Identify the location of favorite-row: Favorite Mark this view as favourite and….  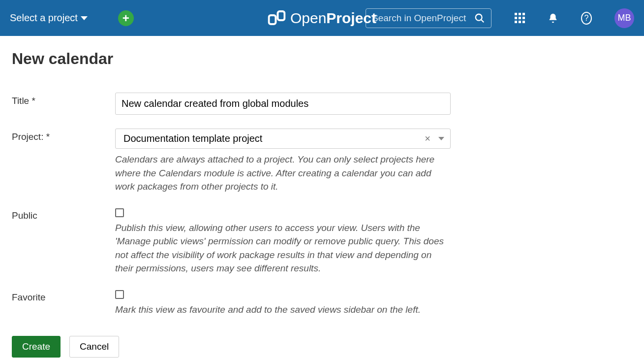
(322, 303).